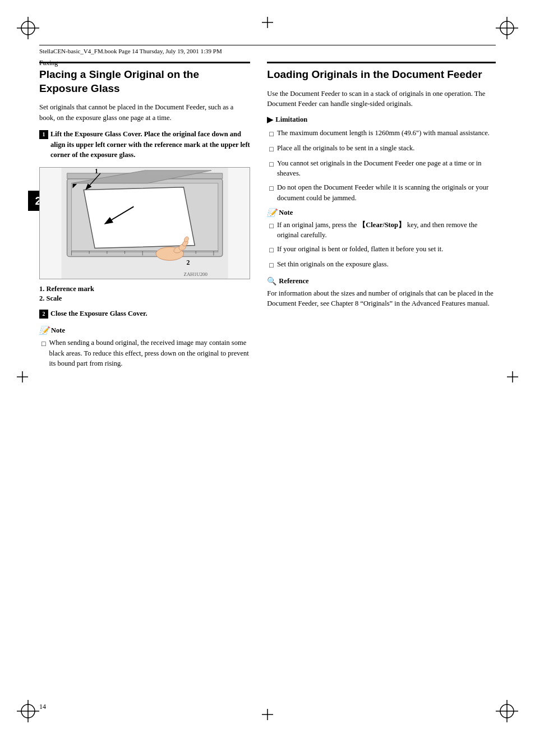  Describe the element at coordinates (381, 282) in the screenshot. I see `reference-header: 🔍 Reference` at that location.